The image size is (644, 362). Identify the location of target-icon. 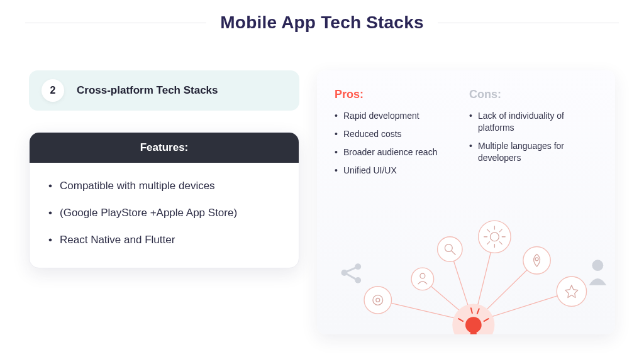
(378, 300).